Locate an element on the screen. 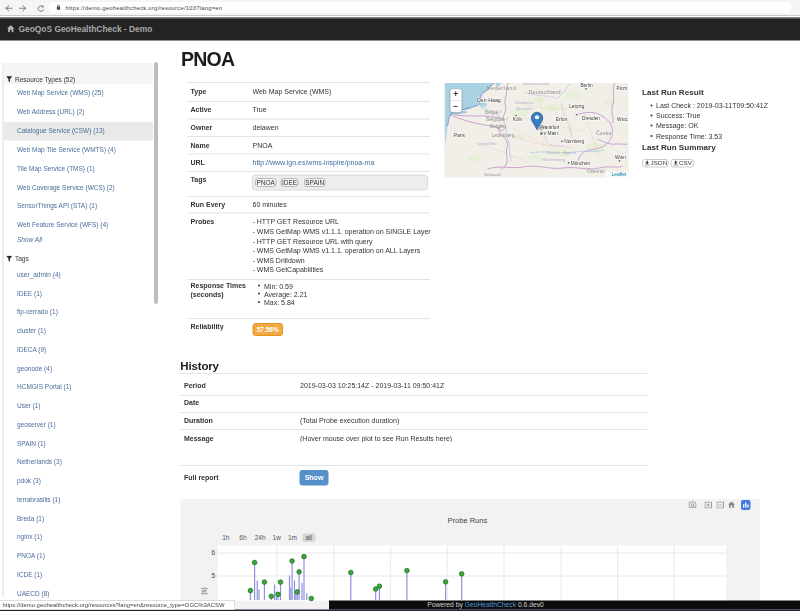 The height and width of the screenshot is (611, 800). svg-text: Erfurt is located at coordinates (562, 120).